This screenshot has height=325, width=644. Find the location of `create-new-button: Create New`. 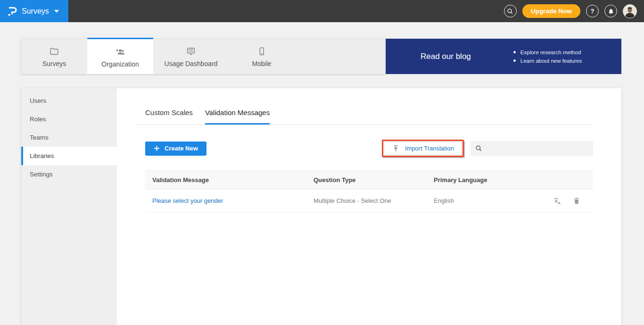

create-new-button: Create New is located at coordinates (176, 149).